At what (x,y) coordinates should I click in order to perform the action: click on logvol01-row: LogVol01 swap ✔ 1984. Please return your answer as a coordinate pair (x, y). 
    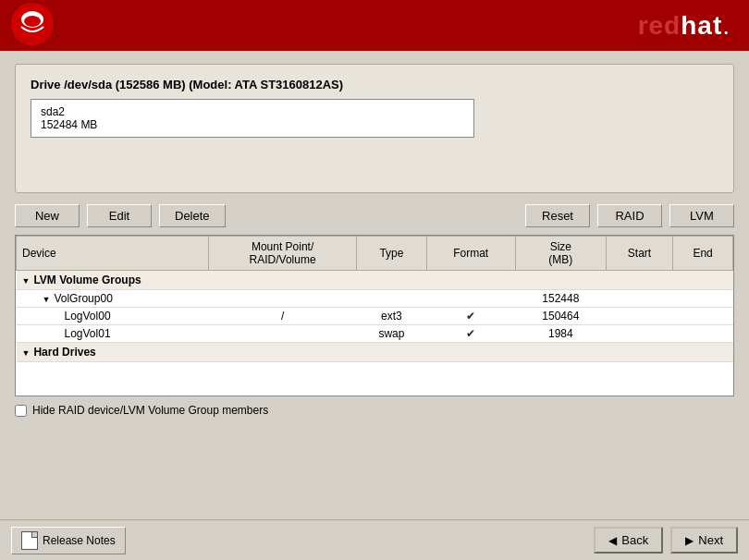
    Looking at the image, I should click on (375, 335).